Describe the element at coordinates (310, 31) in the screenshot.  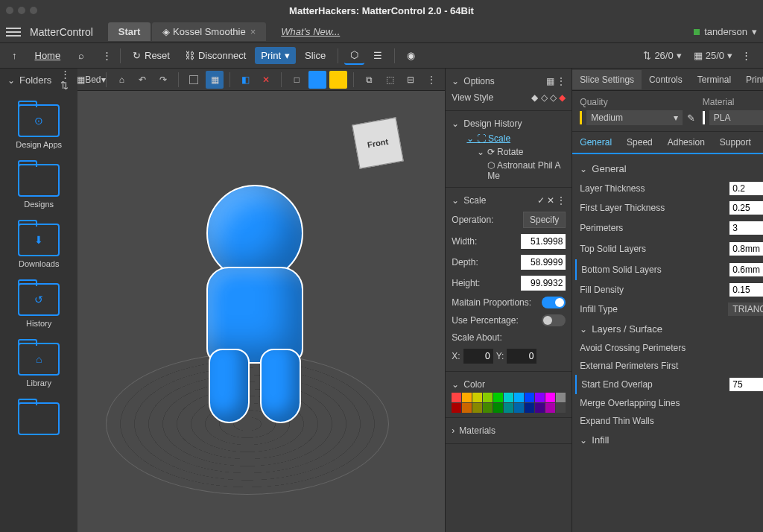
I see `whats-new-link: What's New...` at that location.